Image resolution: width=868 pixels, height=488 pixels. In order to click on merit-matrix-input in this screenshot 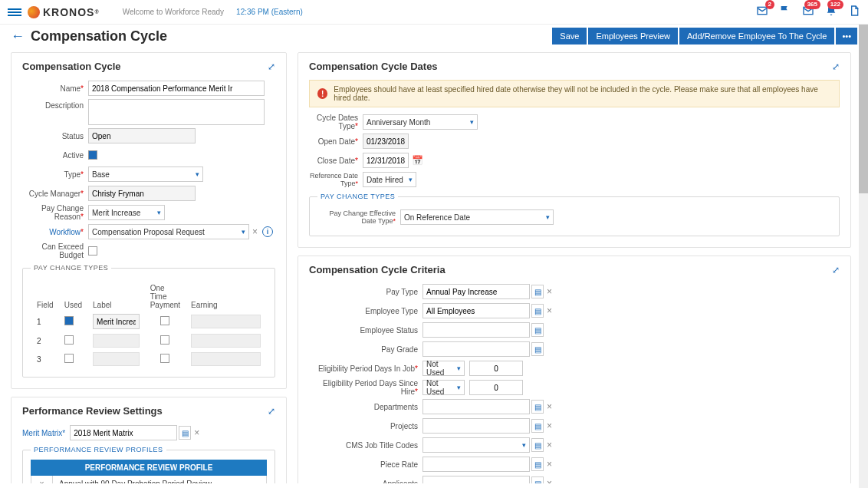, I will do `click(123, 433)`.